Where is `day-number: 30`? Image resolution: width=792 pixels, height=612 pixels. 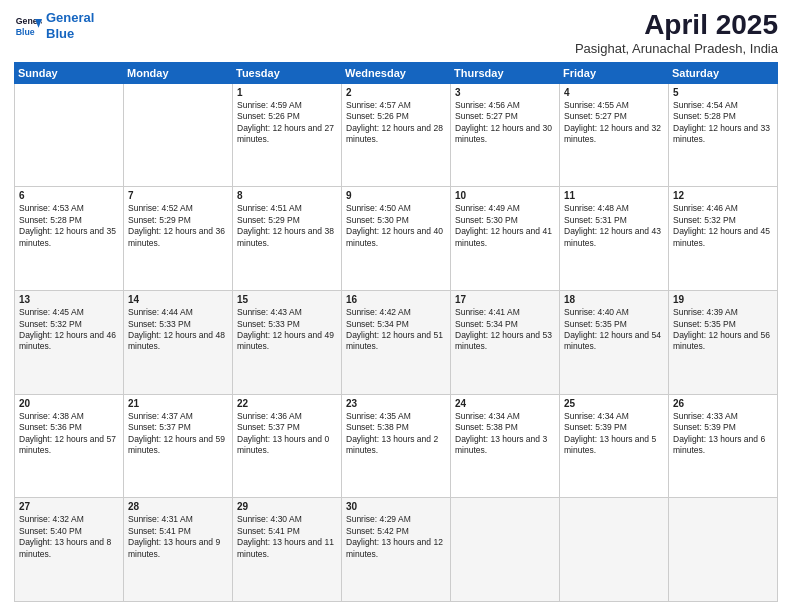
day-number: 30 is located at coordinates (396, 506).